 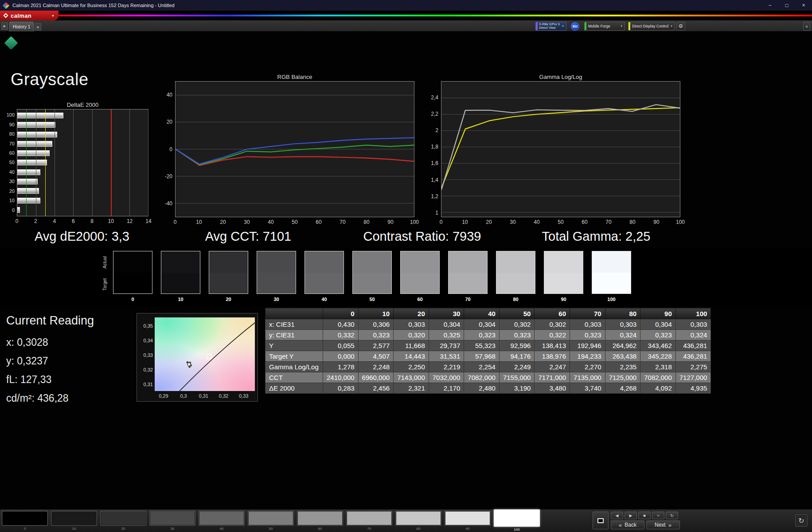 I want to click on settings-gear-button: ⚙, so click(x=681, y=26).